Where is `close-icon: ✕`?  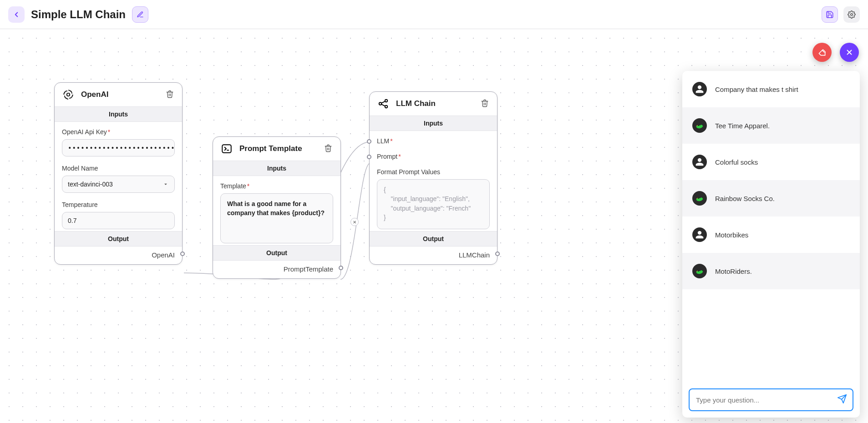 close-icon: ✕ is located at coordinates (355, 222).